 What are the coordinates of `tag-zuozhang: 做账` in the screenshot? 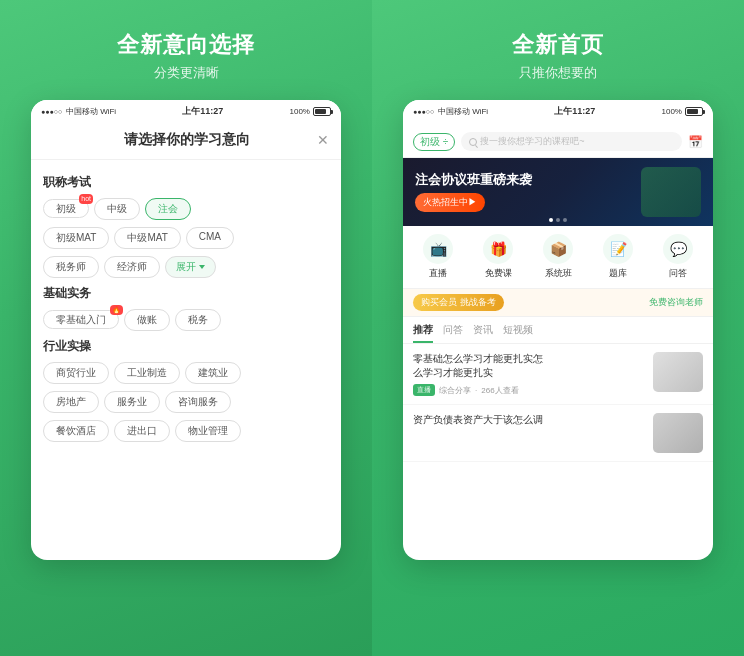 It's located at (147, 320).